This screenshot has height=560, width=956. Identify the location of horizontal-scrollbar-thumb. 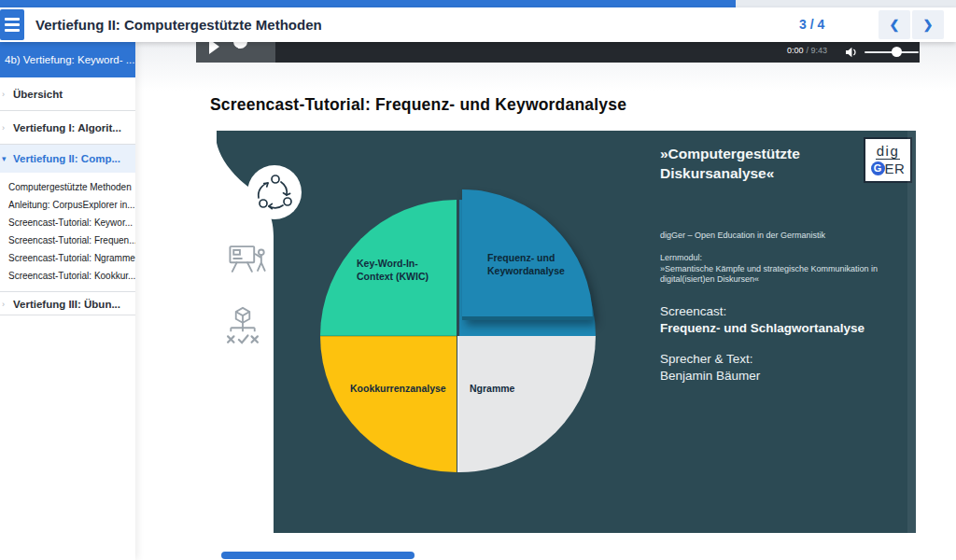
(317, 555).